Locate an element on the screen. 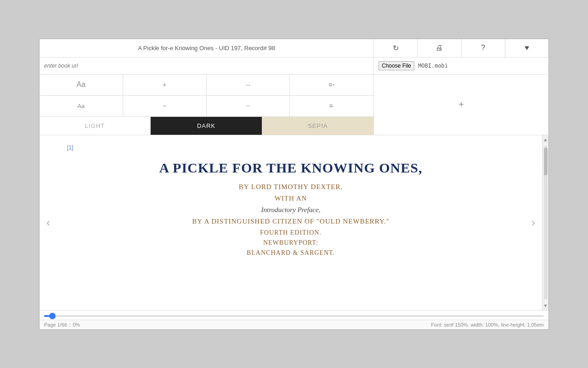 The height and width of the screenshot is (368, 588). line-decrease-cell: ≡- is located at coordinates (332, 106).